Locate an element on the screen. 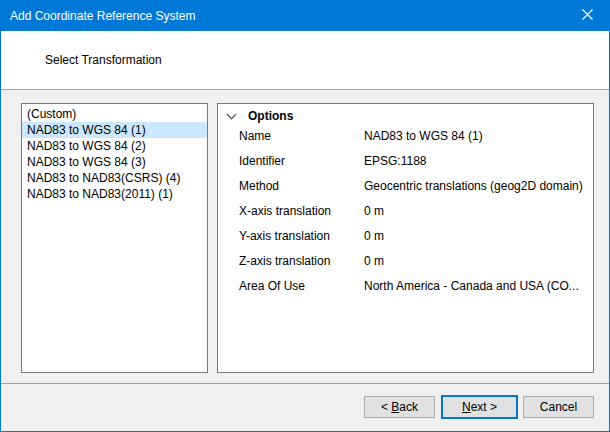  chevron-down-icon is located at coordinates (232, 114).